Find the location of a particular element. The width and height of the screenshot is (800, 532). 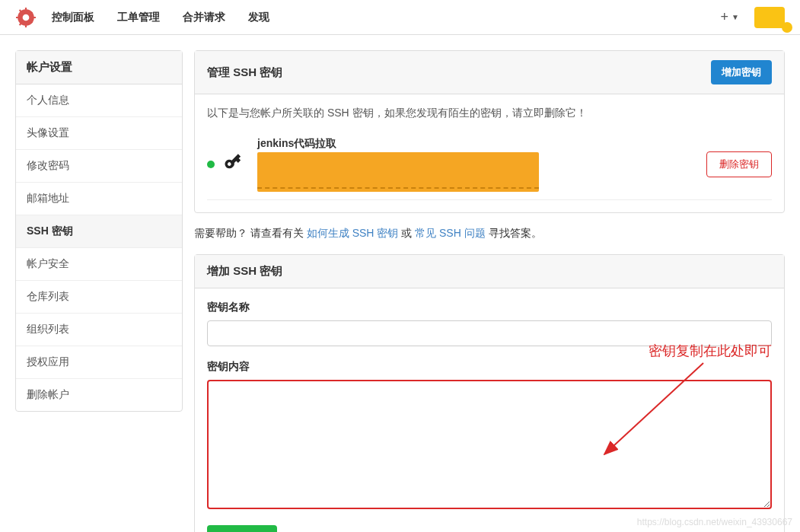

sidebar-item-profile: 个人信息 is located at coordinates (99, 100).